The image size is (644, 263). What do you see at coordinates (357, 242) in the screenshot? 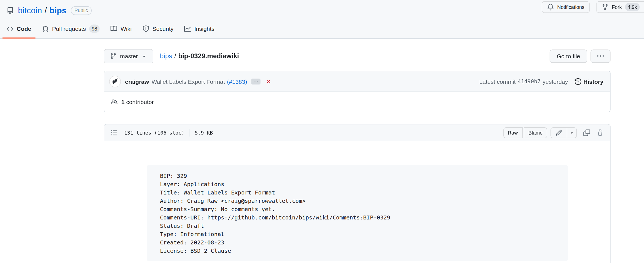
I see `code-line: Created: 2022-08-23` at bounding box center [357, 242].